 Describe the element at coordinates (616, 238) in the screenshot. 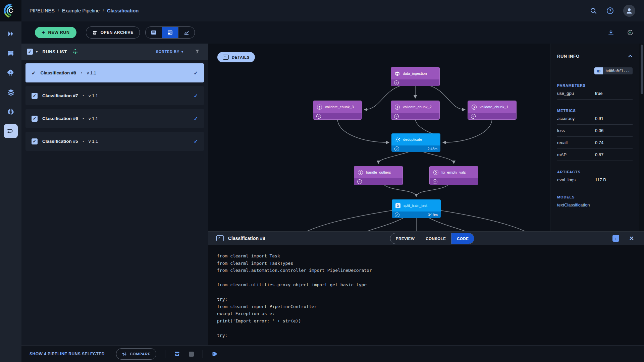

I see `expand-panel-icon: ↑` at that location.